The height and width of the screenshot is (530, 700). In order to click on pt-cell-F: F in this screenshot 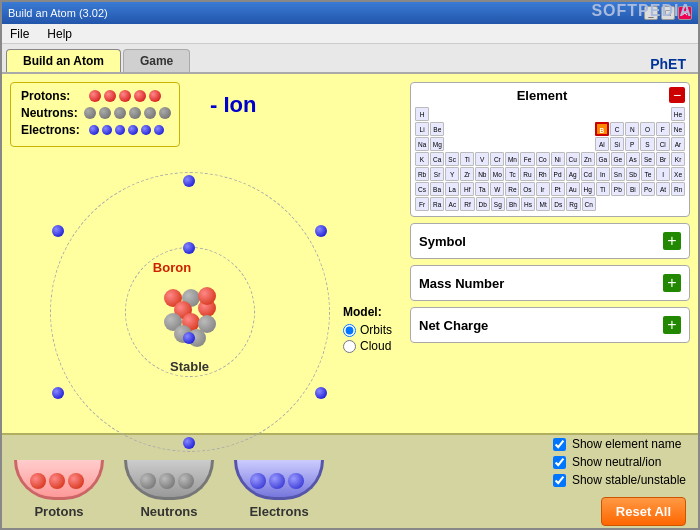, I will do `click(663, 129)`.